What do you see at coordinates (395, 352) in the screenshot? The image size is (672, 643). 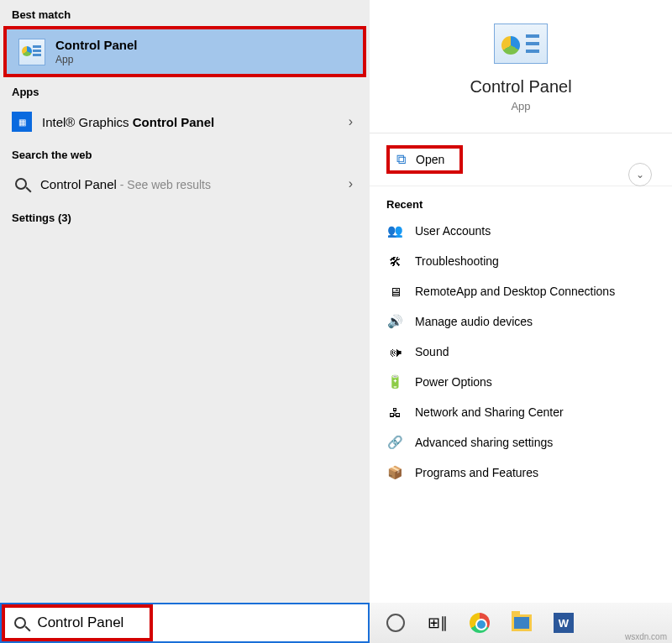 I see `sound-icon: 🕪` at bounding box center [395, 352].